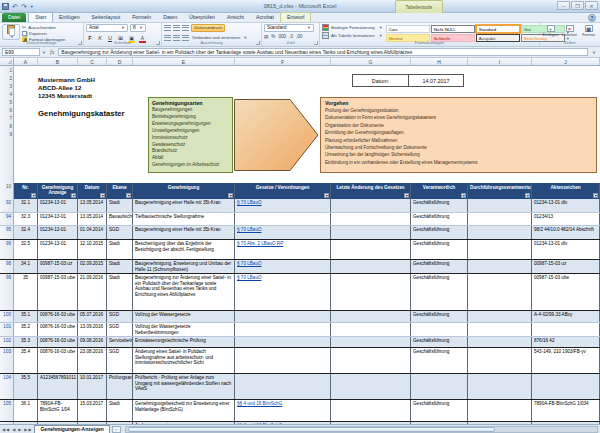 This screenshot has width=600, height=433. What do you see at coordinates (6, 430) in the screenshot?
I see `first-sheet-icon: ◀◀` at bounding box center [6, 430].